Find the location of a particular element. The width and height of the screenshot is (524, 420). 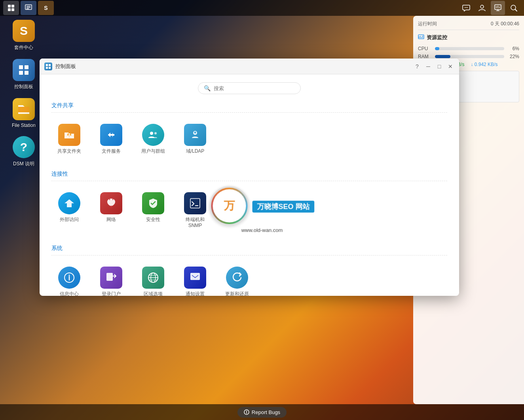

cpu-label: CPU is located at coordinates (425, 49).